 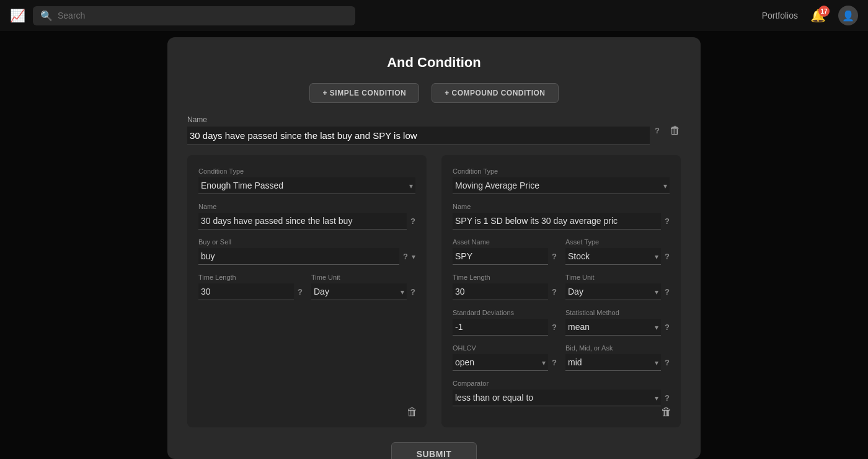 I want to click on name-help-icon: ?, so click(x=657, y=130).